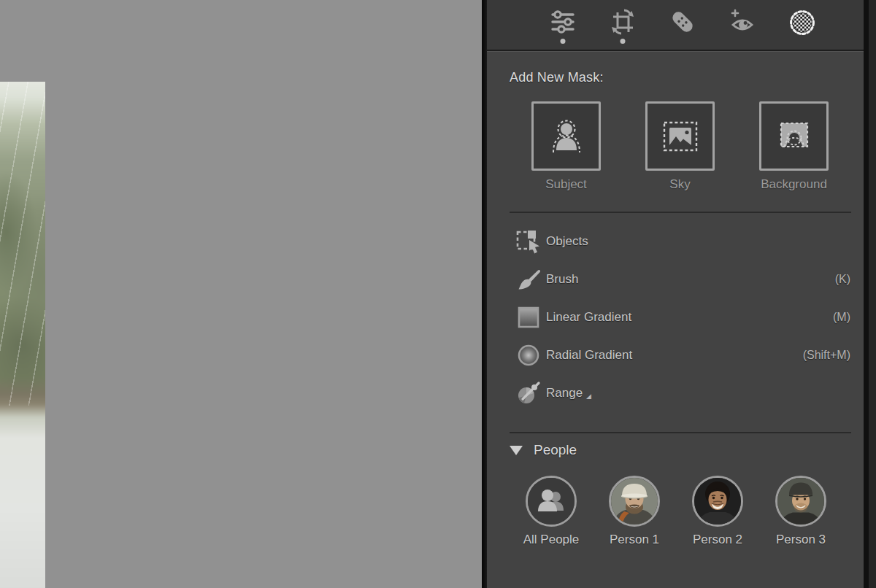 This screenshot has height=588, width=876. I want to click on background-mask-label: Background, so click(794, 185).